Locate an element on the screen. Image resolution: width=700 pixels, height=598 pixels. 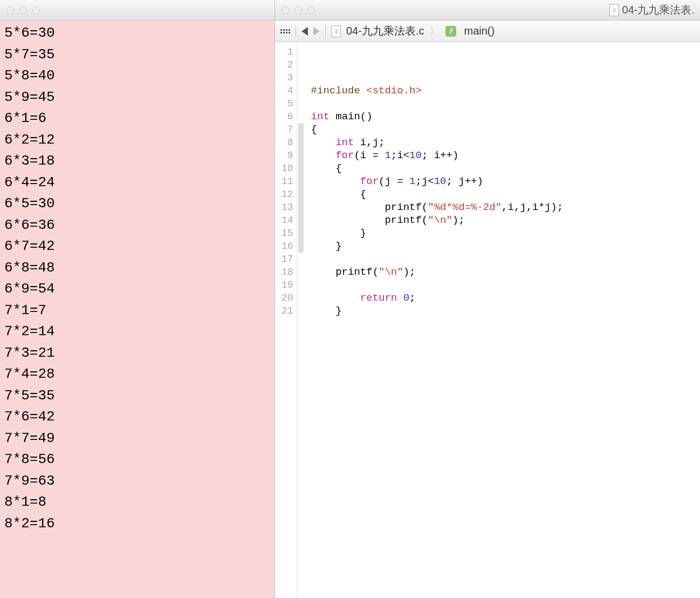
terminal-line: 7*6=42 is located at coordinates (137, 417).